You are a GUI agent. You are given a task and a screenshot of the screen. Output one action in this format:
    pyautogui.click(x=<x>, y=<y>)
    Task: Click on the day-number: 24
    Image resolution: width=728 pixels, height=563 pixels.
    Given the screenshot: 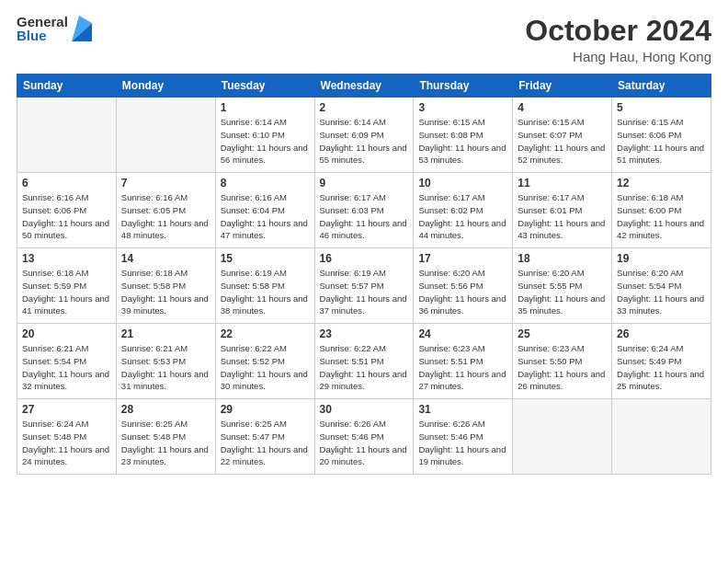 What is the action you would take?
    pyautogui.click(x=463, y=334)
    